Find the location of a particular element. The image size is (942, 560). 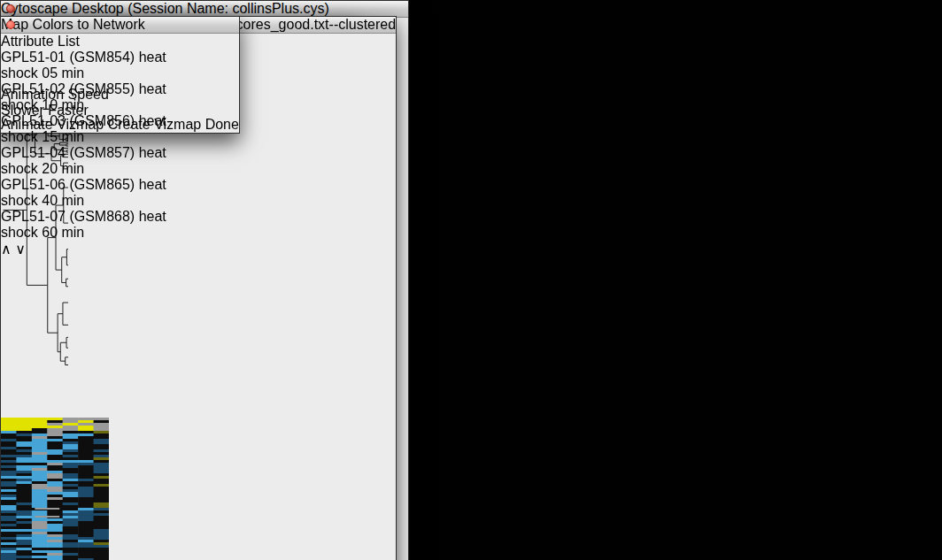

attribute-item: GPL51-06 (GSM865) heat shock 40 min is located at coordinates (90, 193).